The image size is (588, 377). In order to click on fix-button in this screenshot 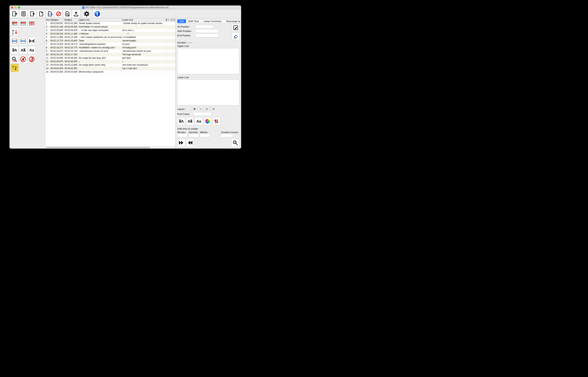, I will do `click(67, 14)`.